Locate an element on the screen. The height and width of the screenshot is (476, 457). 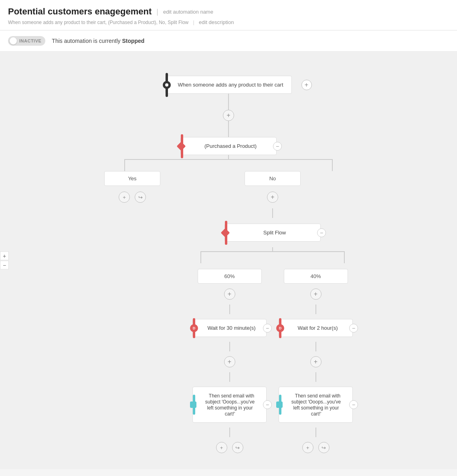
branch-lines-condition is located at coordinates (228, 163).